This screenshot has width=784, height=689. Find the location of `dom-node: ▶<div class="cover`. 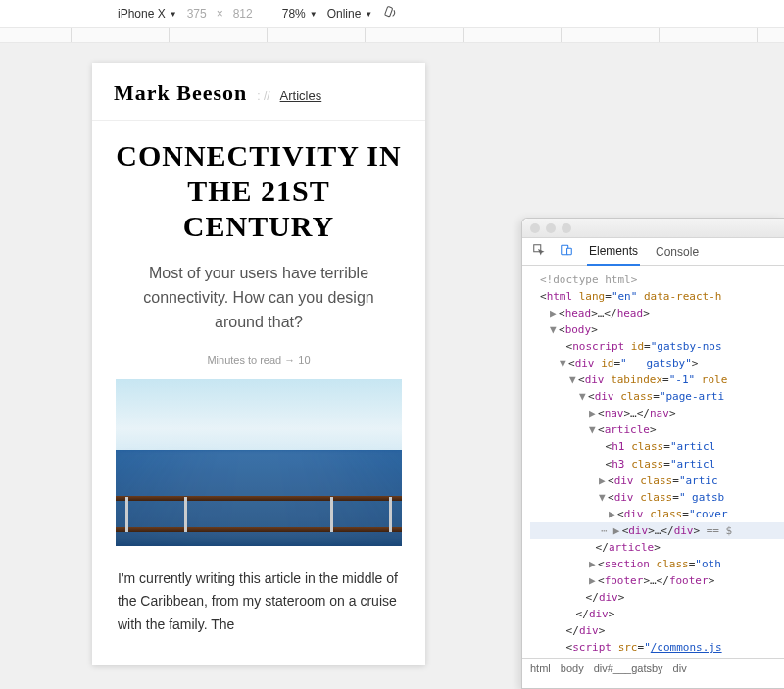

dom-node: ▶<div class="cover is located at coordinates (657, 514).